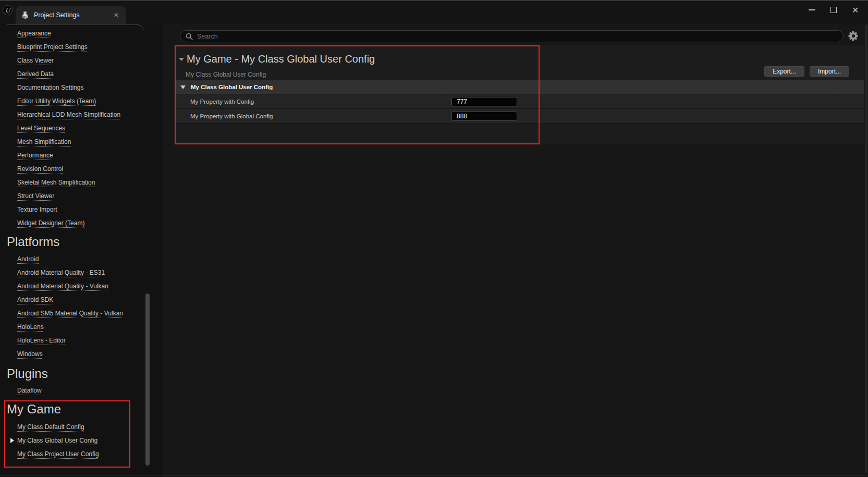  Describe the element at coordinates (81, 327) in the screenshot. I see `sidebar-item-hololens: HoloLens` at that location.